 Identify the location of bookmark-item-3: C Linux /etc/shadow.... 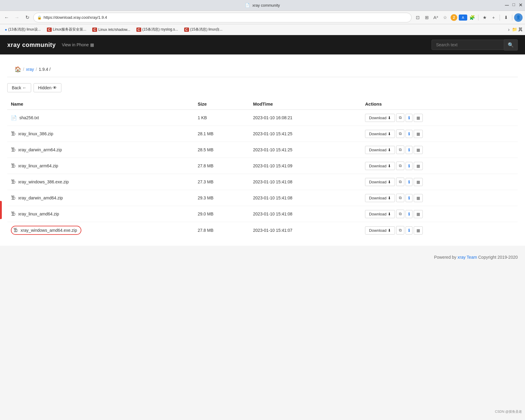
(111, 30).